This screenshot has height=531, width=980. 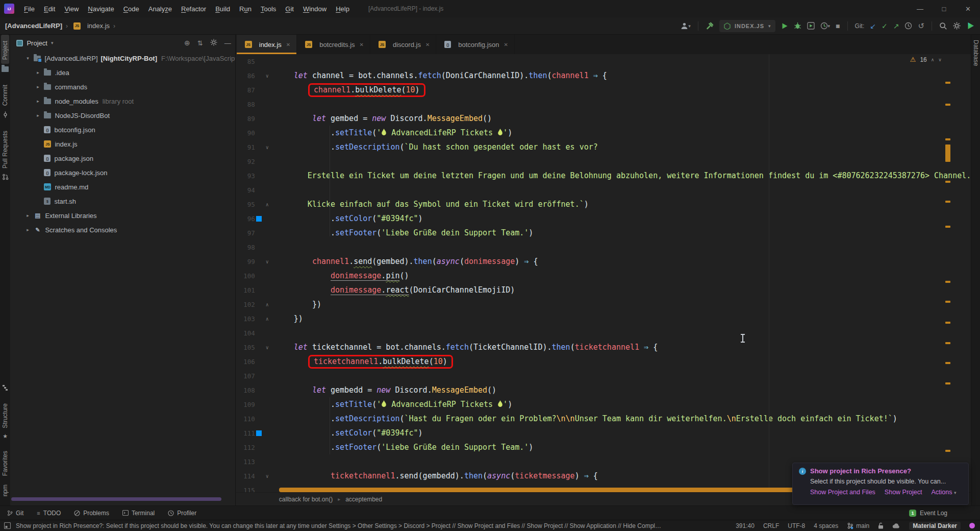 What do you see at coordinates (5, 150) in the screenshot?
I see `sidebar-item-pull-requests: Pull Requests` at bounding box center [5, 150].